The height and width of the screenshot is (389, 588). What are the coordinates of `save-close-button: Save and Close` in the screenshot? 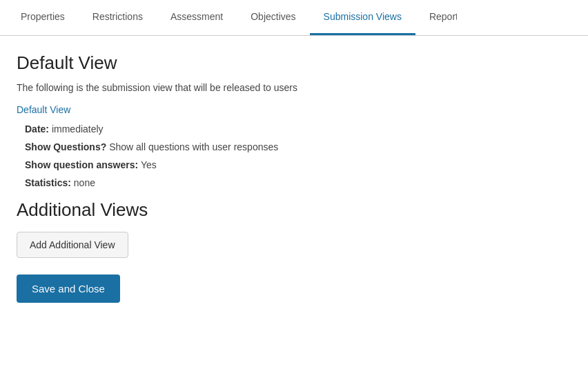 It's located at (68, 288).